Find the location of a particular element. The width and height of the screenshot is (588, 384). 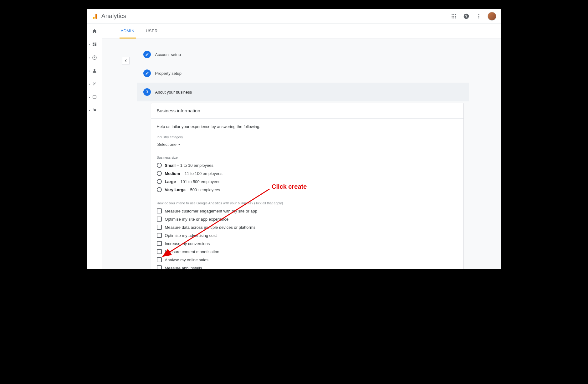

tab-user: USER is located at coordinates (152, 31).